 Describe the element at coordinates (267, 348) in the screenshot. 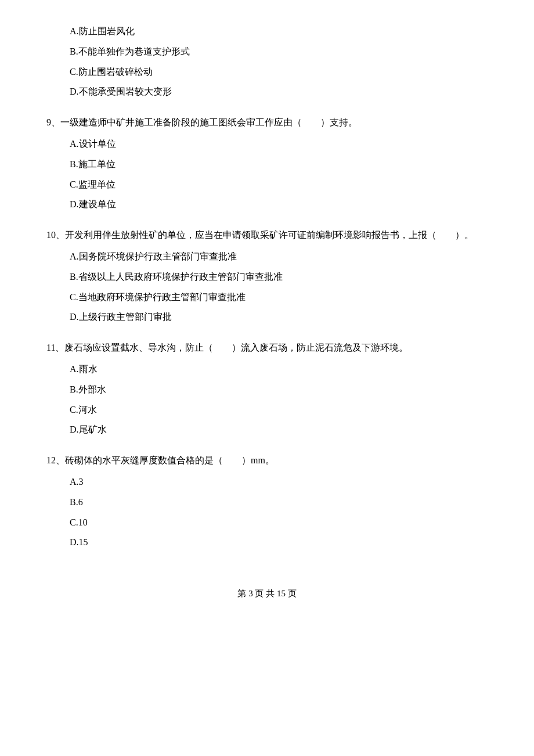

I see `question-11-text: 11、废石场应设置截水、导水沟，防止（ ）流入废石场，防止泥石流危及下游环境。` at that location.